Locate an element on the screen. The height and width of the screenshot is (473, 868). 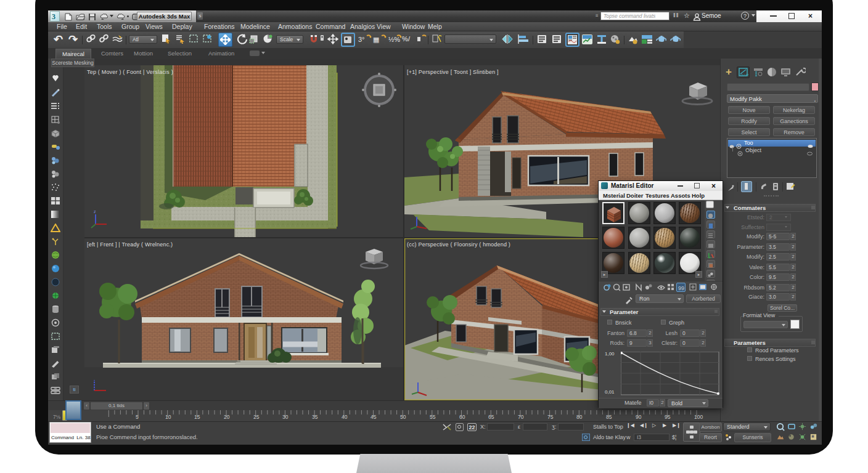
svg-text: ½% is located at coordinates (395, 39).